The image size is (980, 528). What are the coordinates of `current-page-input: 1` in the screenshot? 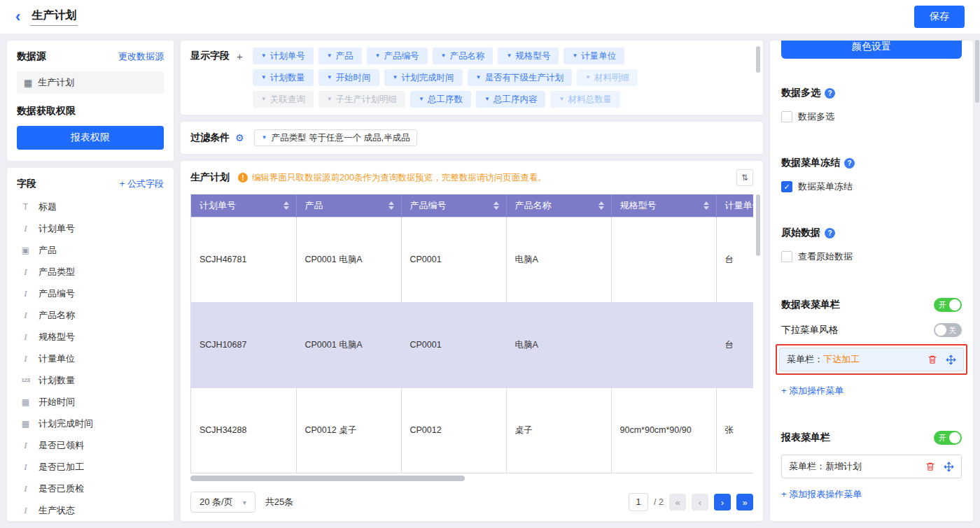 It's located at (638, 502).